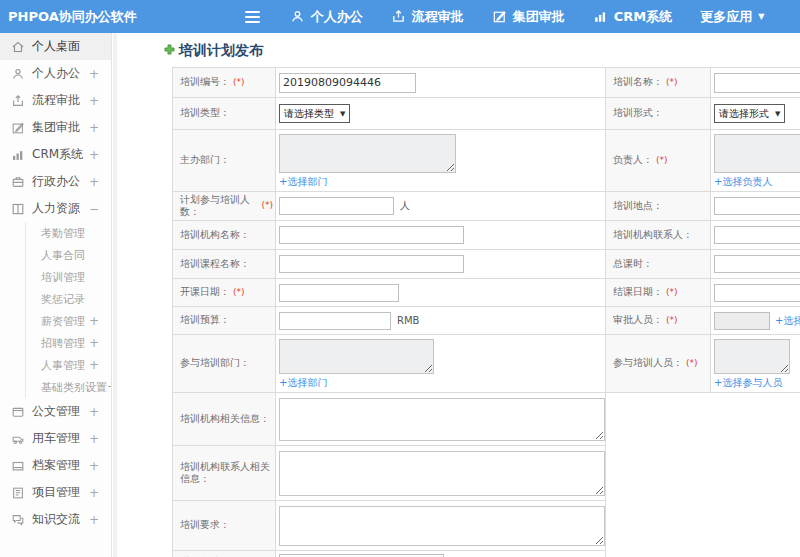  What do you see at coordinates (58, 154) in the screenshot?
I see `sidebar-item-label: CRM系统` at bounding box center [58, 154].